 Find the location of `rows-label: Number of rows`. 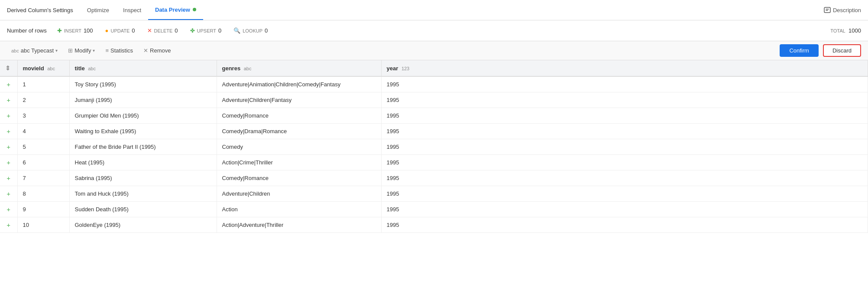

rows-label: Number of rows is located at coordinates (27, 30).